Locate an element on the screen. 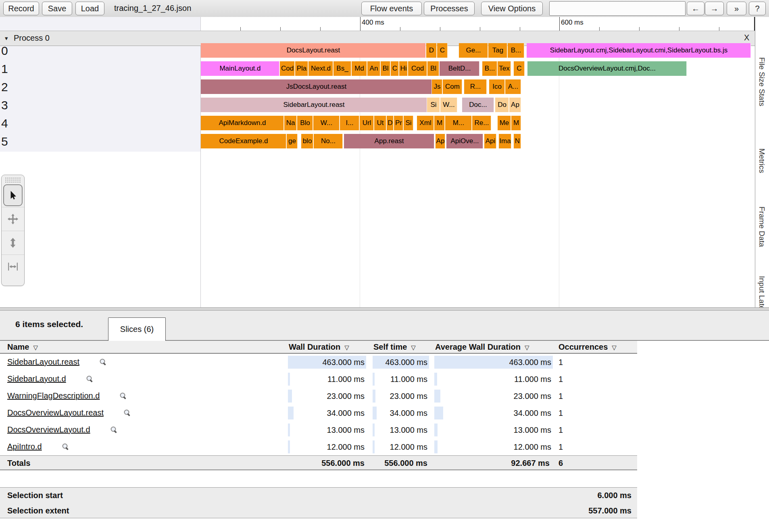 This screenshot has height=532, width=769. trace-slice: Tex is located at coordinates (504, 69).